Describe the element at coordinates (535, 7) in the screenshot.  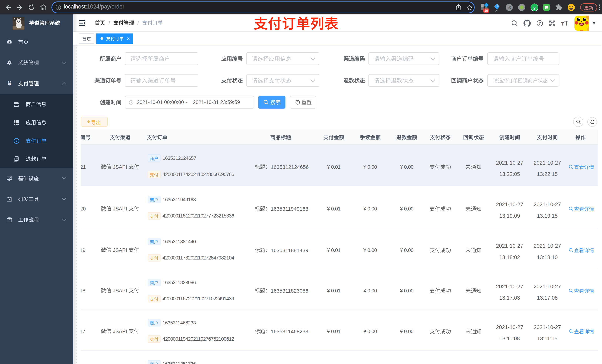
I see `svg-text: y` at that location.